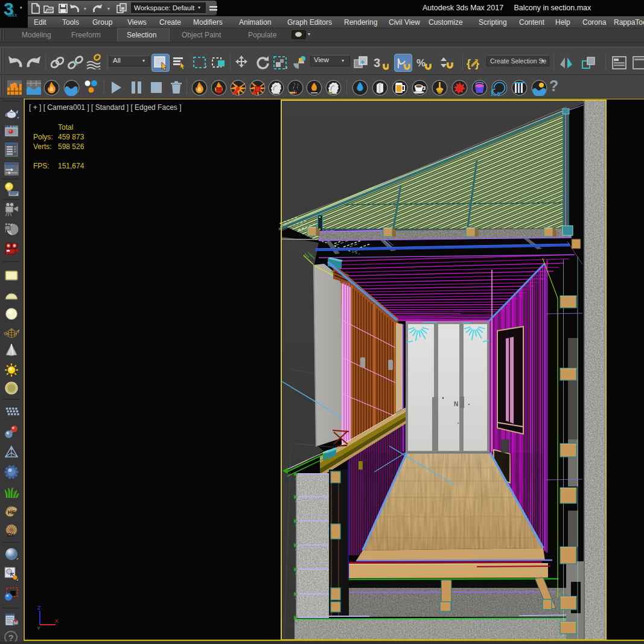 This screenshot has height=644, width=644. I want to click on svg-text: Z, so click(39, 608).